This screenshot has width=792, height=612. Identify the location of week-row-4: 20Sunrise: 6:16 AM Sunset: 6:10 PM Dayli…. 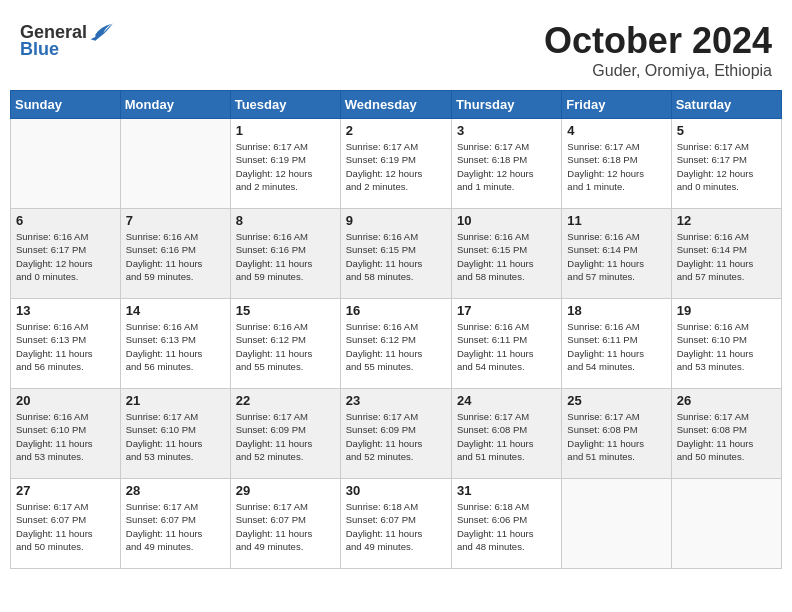
(396, 434).